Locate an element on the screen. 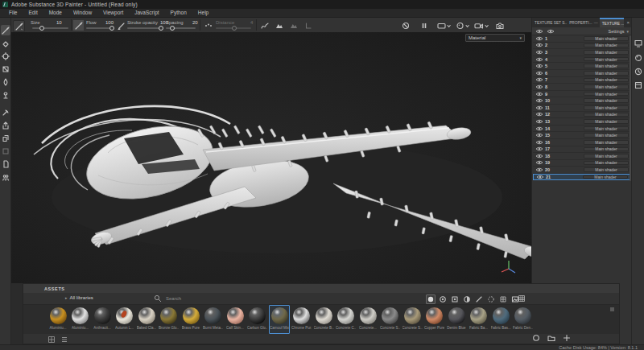  layer-row: 1 Main shader is located at coordinates (581, 39).